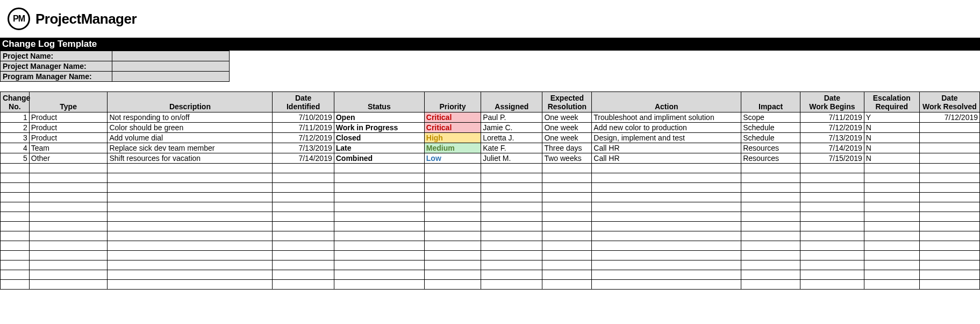 This screenshot has width=980, height=324. Describe the element at coordinates (667, 149) in the screenshot. I see `cell-action: Call HR` at that location.